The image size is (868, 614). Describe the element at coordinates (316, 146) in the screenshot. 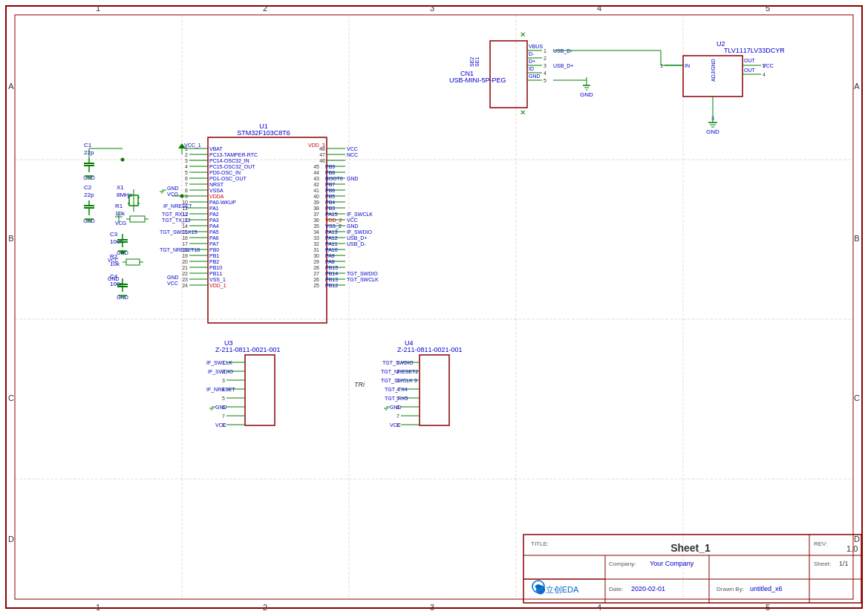

I see `svg-text: VDD_3` at that location.